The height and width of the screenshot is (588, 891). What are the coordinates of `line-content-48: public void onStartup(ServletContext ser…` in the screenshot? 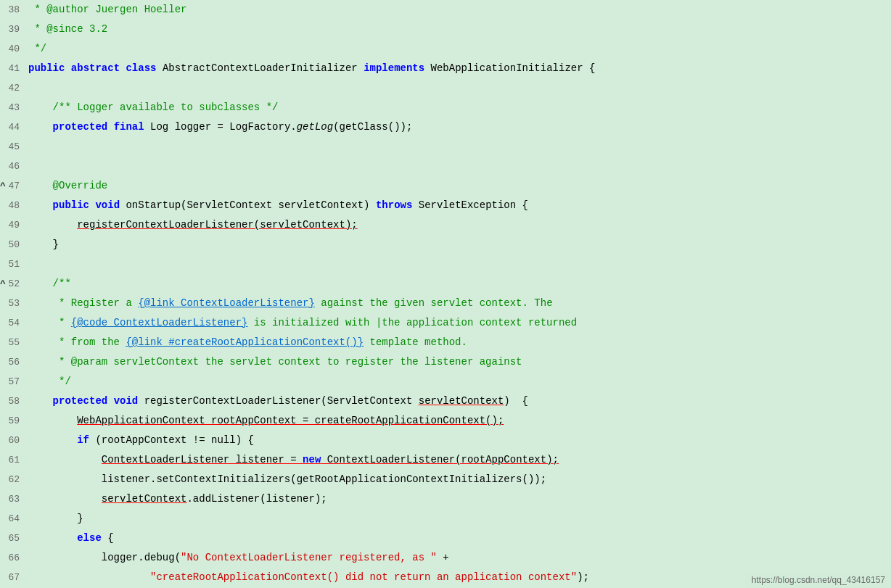 It's located at (459, 206).